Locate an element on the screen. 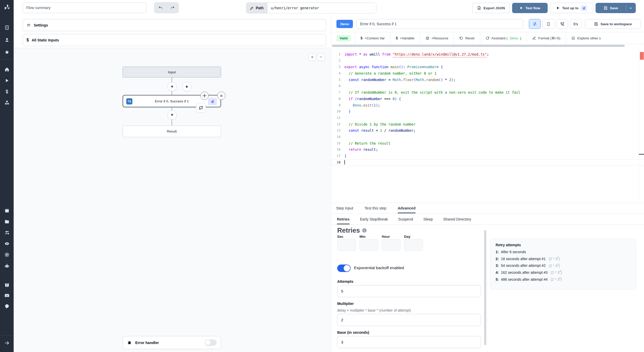 The image size is (644, 352). sidebar-item-star is located at coordinates (7, 52).